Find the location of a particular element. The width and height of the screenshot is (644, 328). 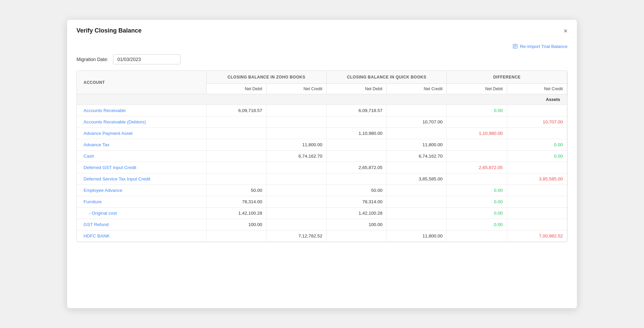

zoho-credit-value: 6,74,162.70 is located at coordinates (297, 156).